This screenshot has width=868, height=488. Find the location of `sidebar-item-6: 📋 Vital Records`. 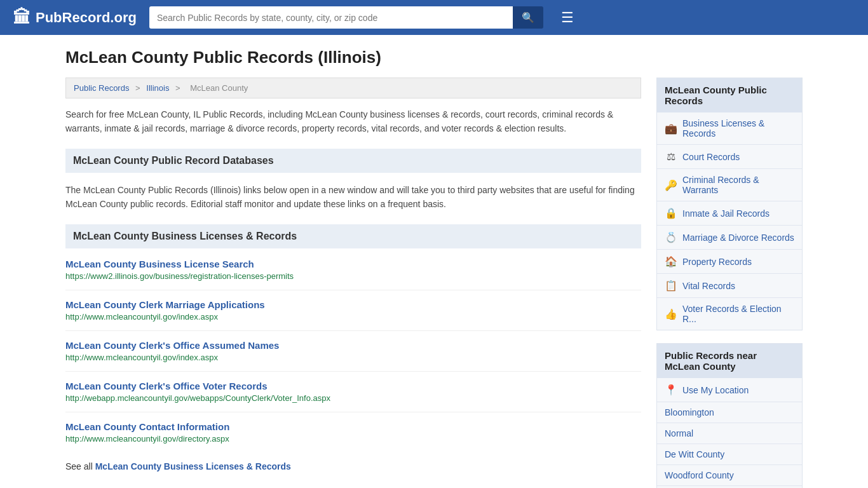

sidebar-item-6: 📋 Vital Records is located at coordinates (729, 286).